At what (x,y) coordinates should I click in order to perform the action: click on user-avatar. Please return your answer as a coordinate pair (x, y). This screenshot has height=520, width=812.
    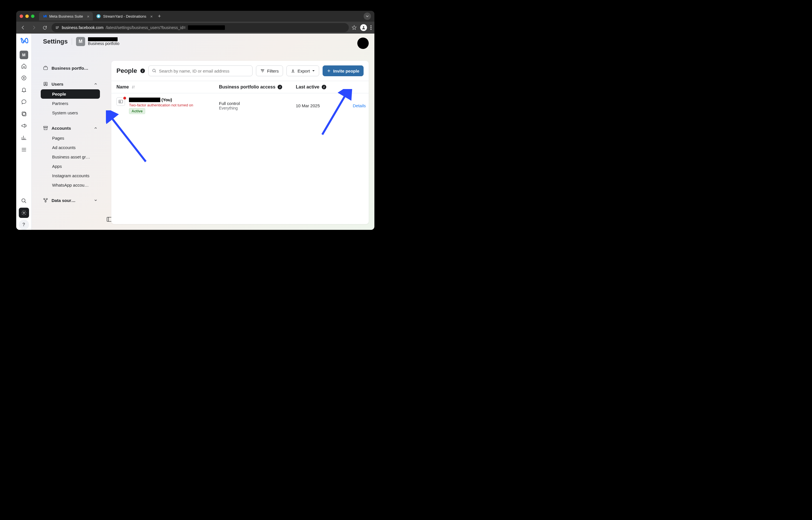
    Looking at the image, I should click on (363, 43).